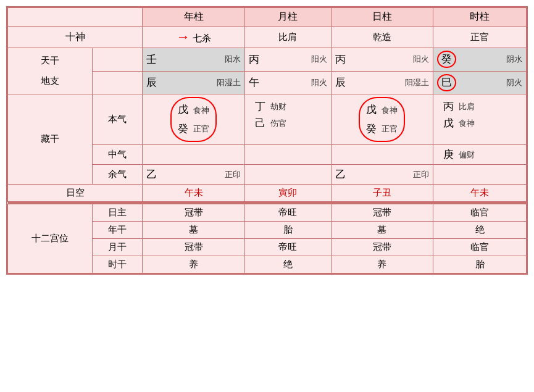  Describe the element at coordinates (117, 83) in the screenshot. I see `dizhi-sub-label` at that location.